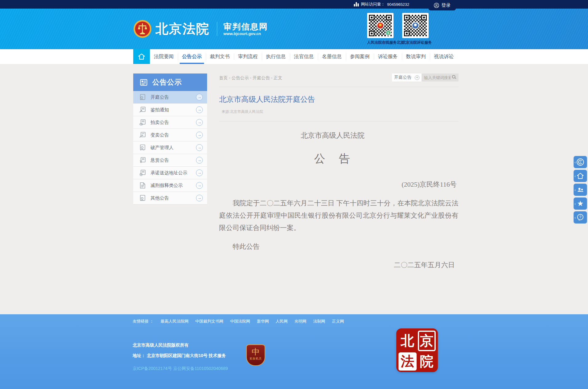  Describe the element at coordinates (425, 77) in the screenshot. I see `search-bar: 开庭公告 +` at that location.